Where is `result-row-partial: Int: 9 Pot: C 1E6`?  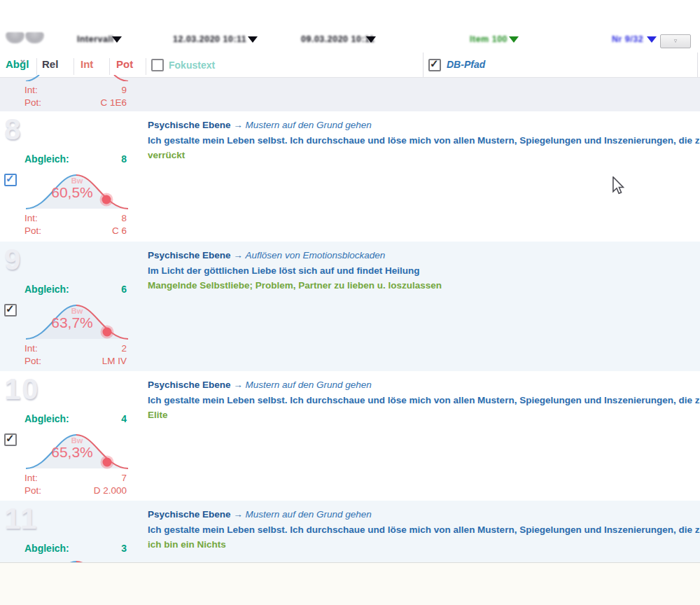
result-row-partial: Int: 9 Pot: C 1E6 is located at coordinates (350, 95).